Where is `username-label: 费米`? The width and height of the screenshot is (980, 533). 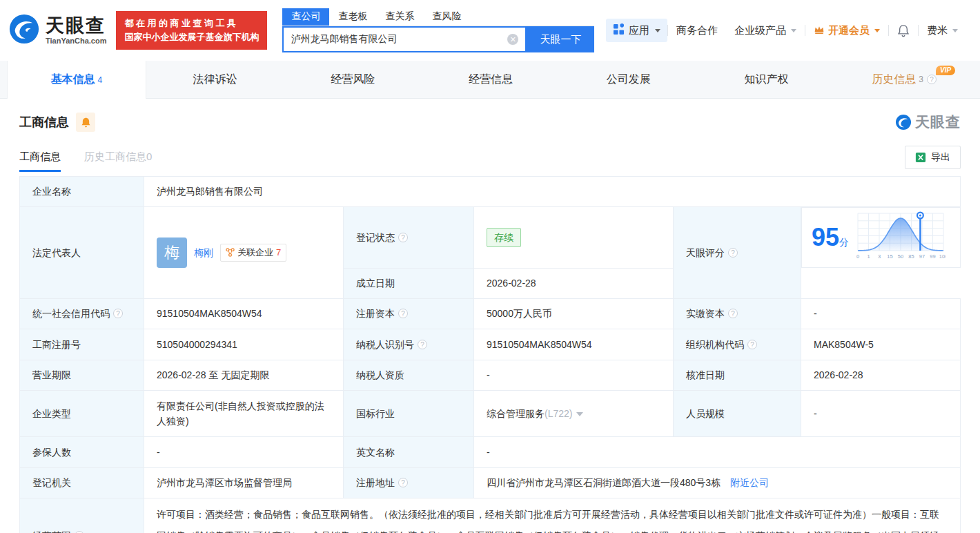 username-label: 费米 is located at coordinates (937, 30).